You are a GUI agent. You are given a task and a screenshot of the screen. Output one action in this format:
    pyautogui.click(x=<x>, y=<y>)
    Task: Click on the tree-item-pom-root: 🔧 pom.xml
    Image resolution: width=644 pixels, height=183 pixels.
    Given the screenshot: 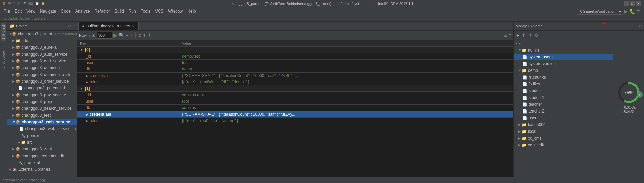 What is the action you would take?
    pyautogui.click(x=42, y=163)
    